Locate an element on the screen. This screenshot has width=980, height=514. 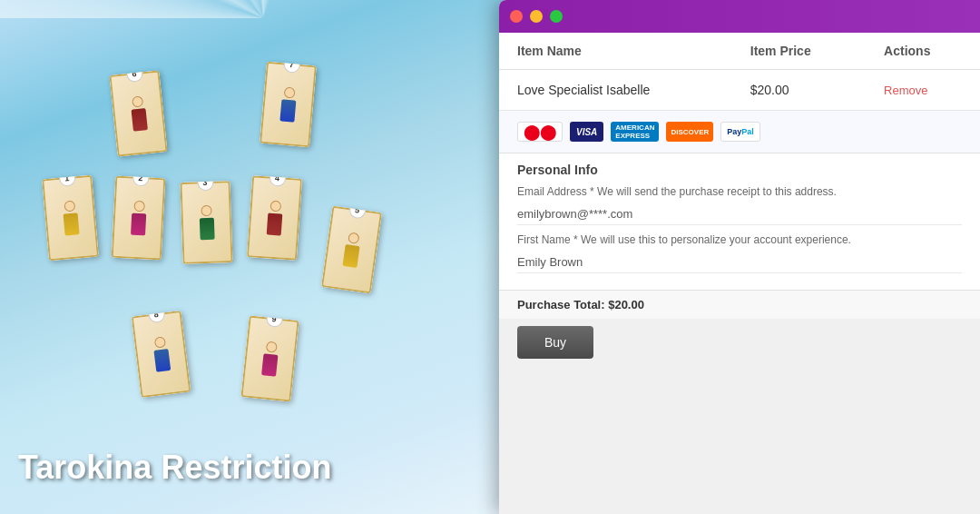
col-header-item: Item Name is located at coordinates (615, 51).